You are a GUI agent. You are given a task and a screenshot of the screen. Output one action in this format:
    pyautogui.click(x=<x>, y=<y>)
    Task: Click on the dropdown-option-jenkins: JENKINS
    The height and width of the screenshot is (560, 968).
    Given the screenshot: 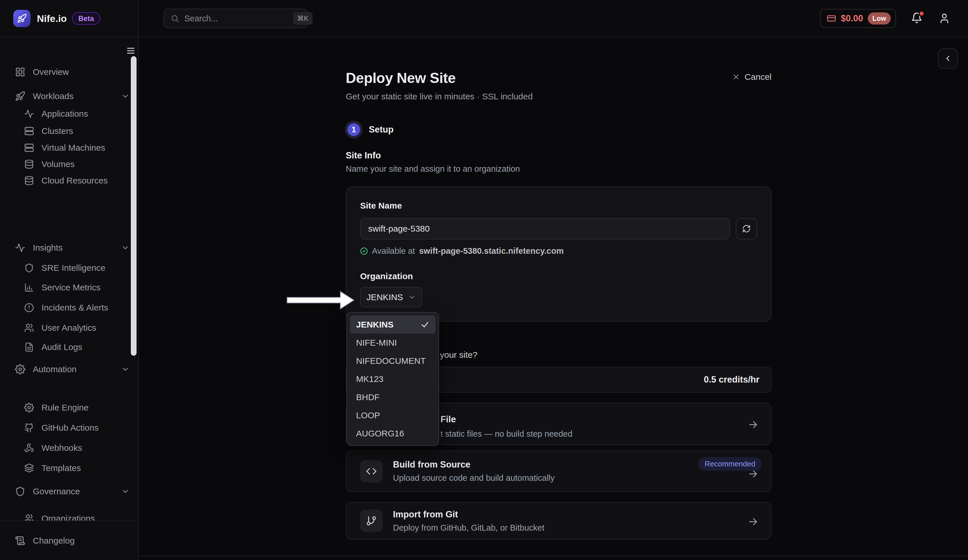 What is the action you would take?
    pyautogui.click(x=393, y=324)
    